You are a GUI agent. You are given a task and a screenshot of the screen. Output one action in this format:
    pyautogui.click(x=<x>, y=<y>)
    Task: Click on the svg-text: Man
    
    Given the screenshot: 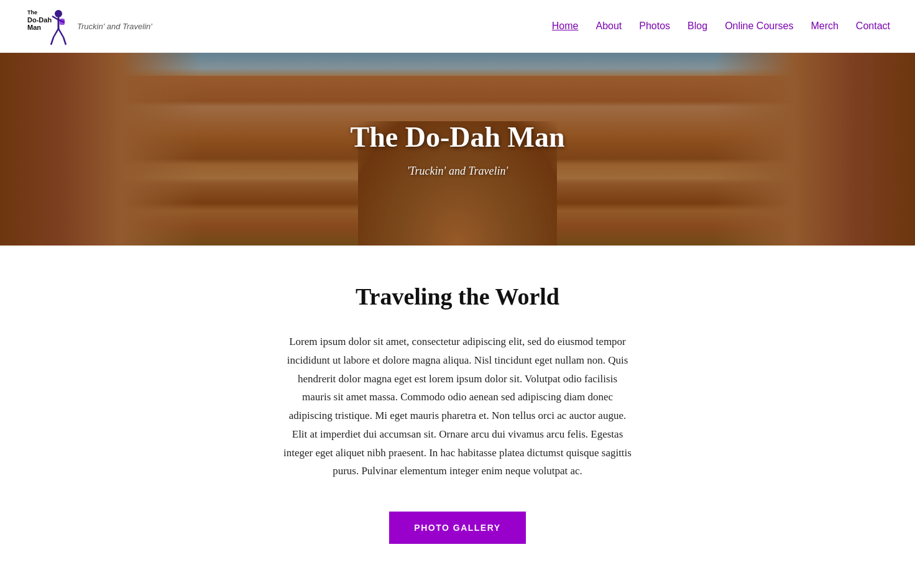 What is the action you would take?
    pyautogui.click(x=34, y=27)
    